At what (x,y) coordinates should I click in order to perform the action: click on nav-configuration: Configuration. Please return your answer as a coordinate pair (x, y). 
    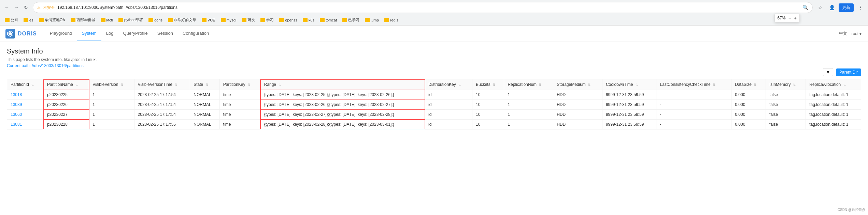
    Looking at the image, I should click on (196, 33).